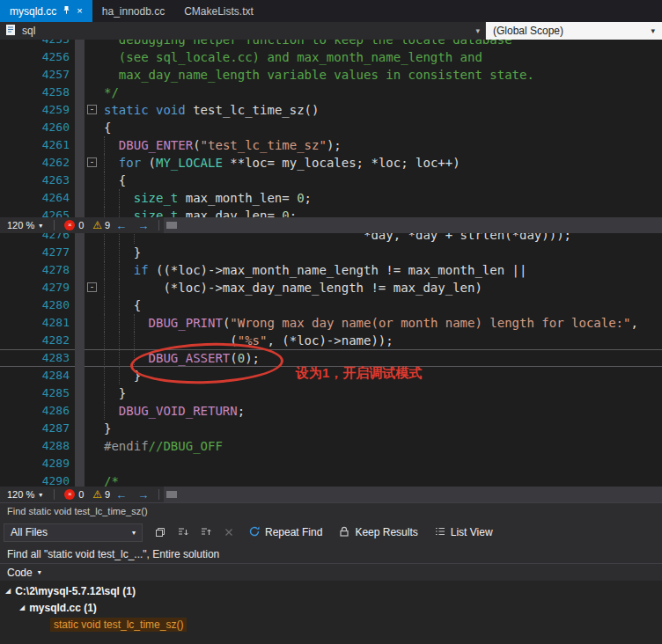 This screenshot has width=662, height=644. What do you see at coordinates (37, 44) in the screenshot?
I see `line-number: 4255` at bounding box center [37, 44].